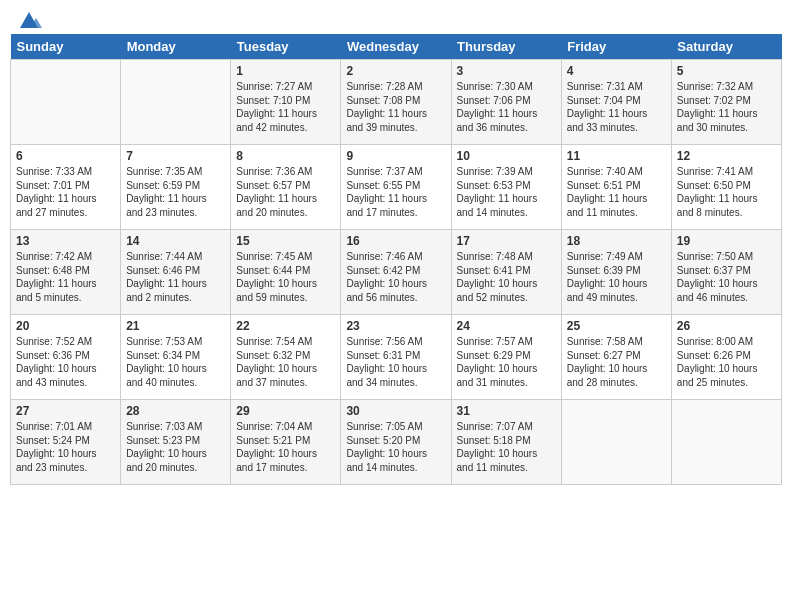 The width and height of the screenshot is (792, 612). Describe the element at coordinates (176, 241) in the screenshot. I see `day-number: 14` at that location.